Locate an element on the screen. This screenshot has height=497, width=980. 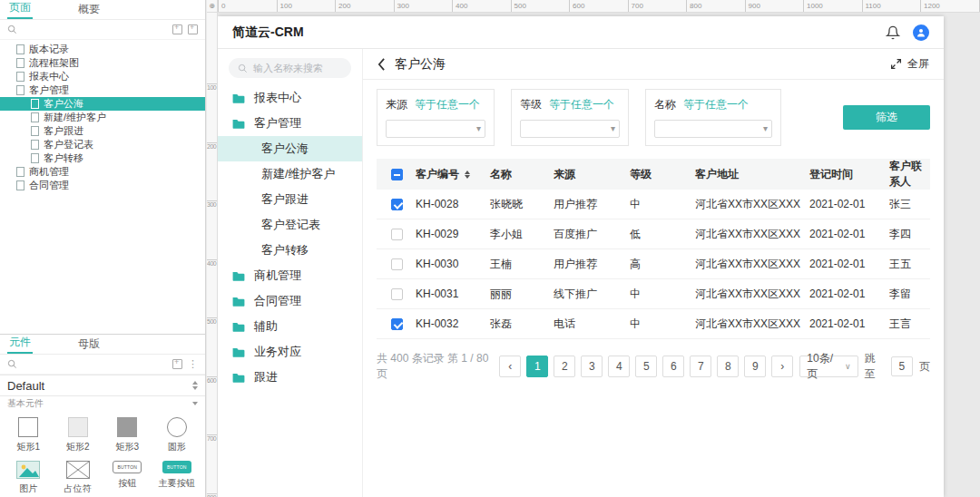
widget-label: 矩形2 is located at coordinates (78, 447).